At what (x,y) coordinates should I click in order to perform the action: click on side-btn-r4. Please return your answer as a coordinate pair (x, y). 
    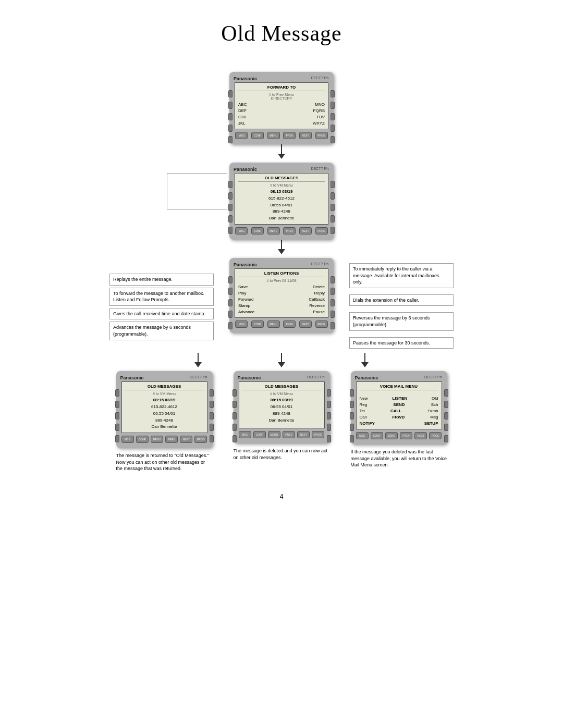
    Looking at the image, I should click on (333, 128).